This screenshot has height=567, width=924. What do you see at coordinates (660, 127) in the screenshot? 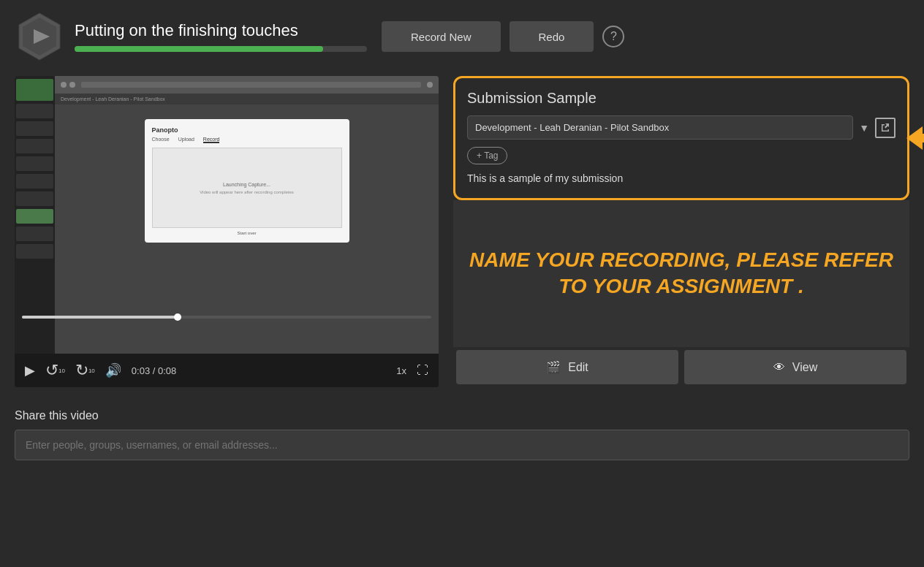
I see `folder-dropdown: Development - Leah Deranian - Pilot Sand…` at bounding box center [660, 127].